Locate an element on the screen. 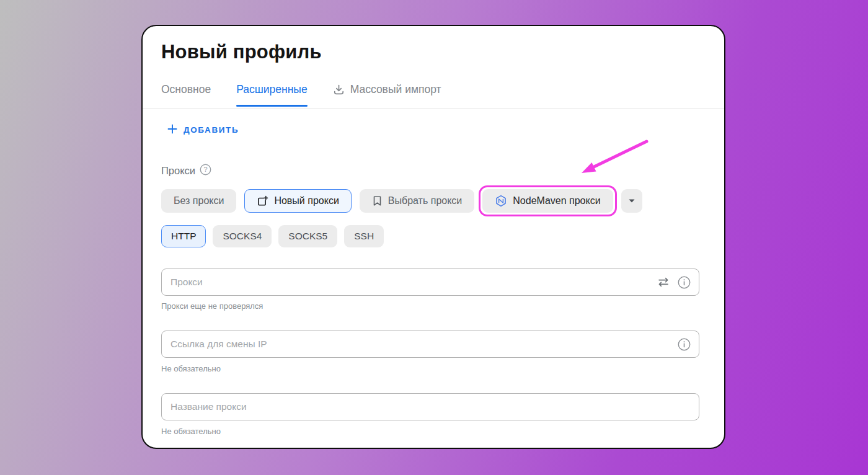  proxy-input is located at coordinates (430, 282).